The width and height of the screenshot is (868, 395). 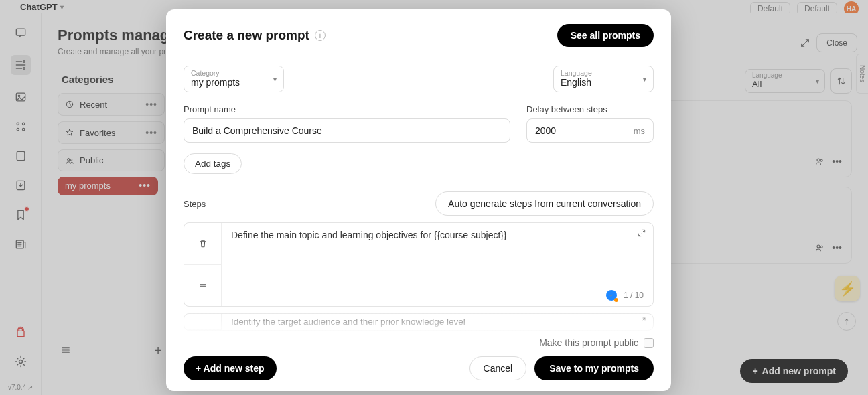 I want to click on make-public-checkbox, so click(x=648, y=343).